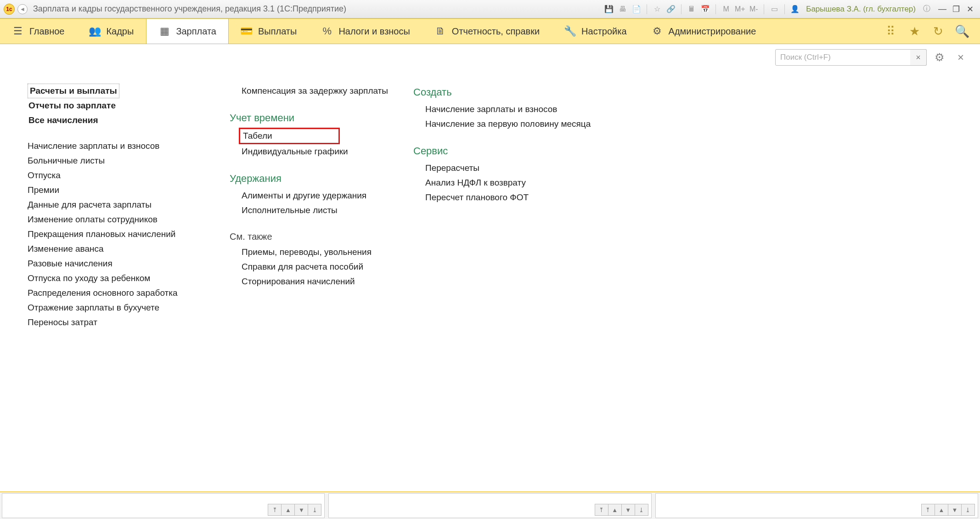 This screenshot has height=519, width=980. What do you see at coordinates (490, 31) in the screenshot?
I see `main-nav: ☰ Главное 👥 Кадры ▦ Зарплата 💳 Выплаты %…` at bounding box center [490, 31].